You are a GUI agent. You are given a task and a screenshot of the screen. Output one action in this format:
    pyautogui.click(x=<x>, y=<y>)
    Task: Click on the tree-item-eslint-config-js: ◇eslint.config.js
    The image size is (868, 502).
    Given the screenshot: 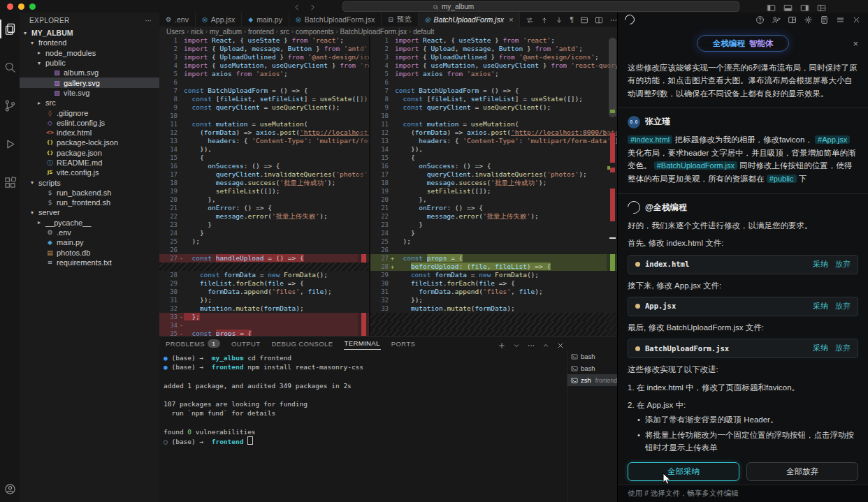 What is the action you would take?
    pyautogui.click(x=89, y=123)
    